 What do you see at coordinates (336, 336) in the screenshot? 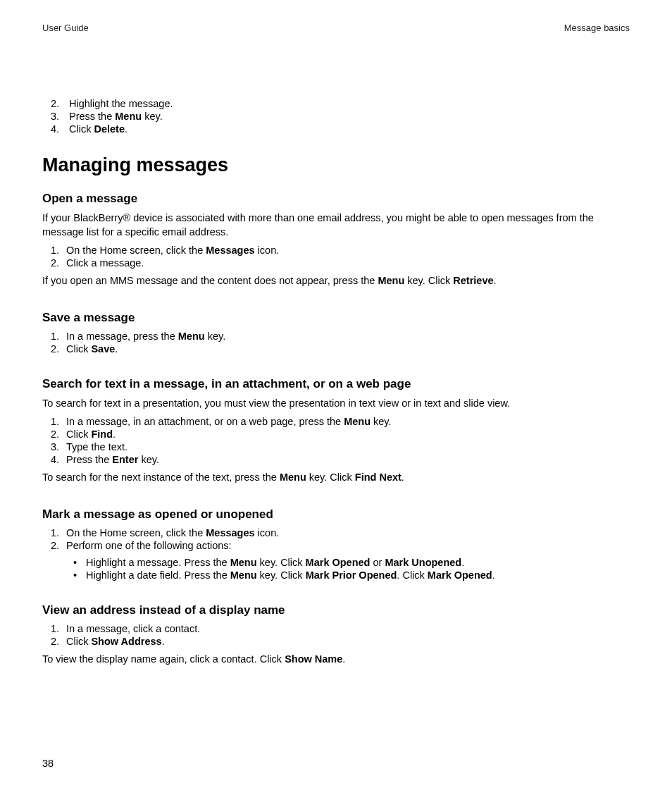
I see `list-item: 1.In a message, press the Menu key.` at bounding box center [336, 336].